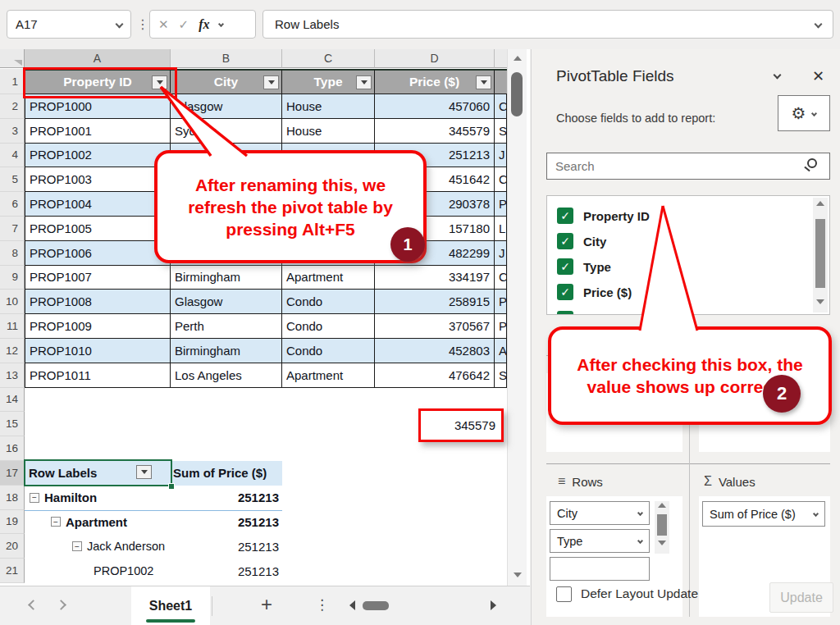 Image resolution: width=840 pixels, height=625 pixels. I want to click on cell-B11: Perth, so click(226, 326).